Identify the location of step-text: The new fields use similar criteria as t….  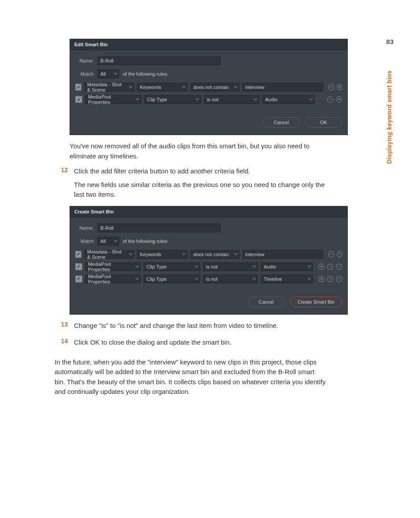
(200, 190).